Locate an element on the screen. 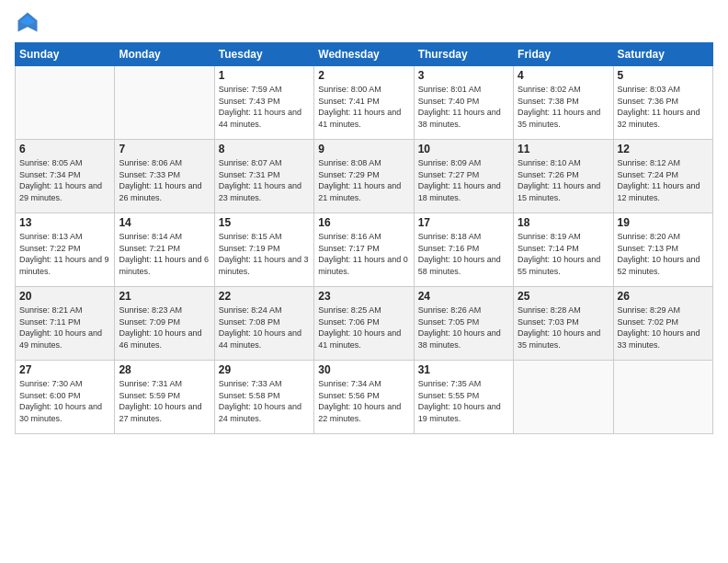 The height and width of the screenshot is (563, 728). calendar-cell: 23Sunrise: 8:25 AM Sunset: 7:06 PM Dayli… is located at coordinates (364, 324).